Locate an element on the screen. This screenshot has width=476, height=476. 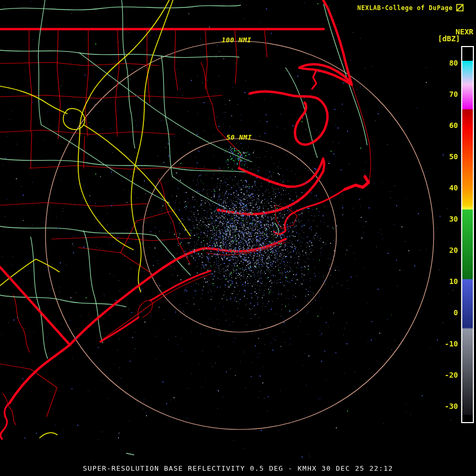
square-diagonal-icon is located at coordinates (460, 7).